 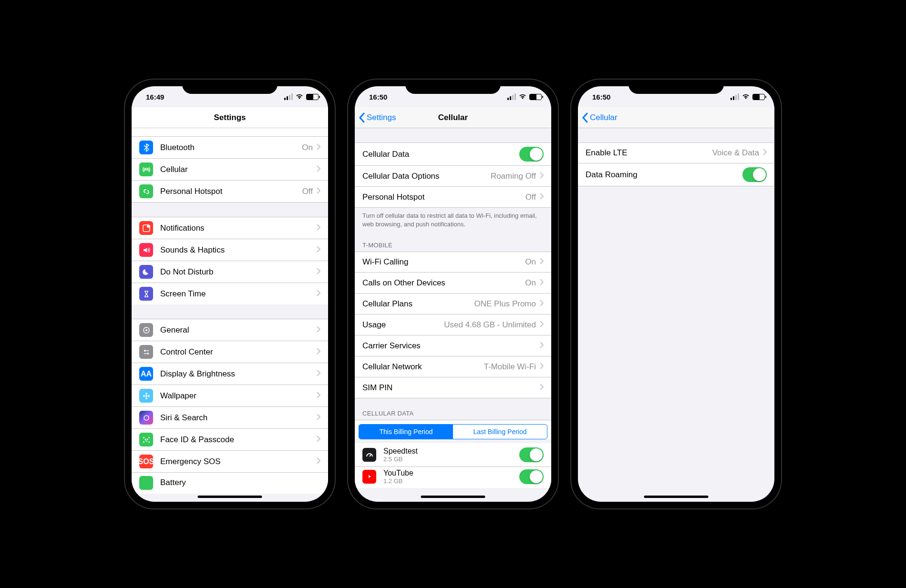 I want to click on row-cellular-data: Cellular Data, so click(x=453, y=154).